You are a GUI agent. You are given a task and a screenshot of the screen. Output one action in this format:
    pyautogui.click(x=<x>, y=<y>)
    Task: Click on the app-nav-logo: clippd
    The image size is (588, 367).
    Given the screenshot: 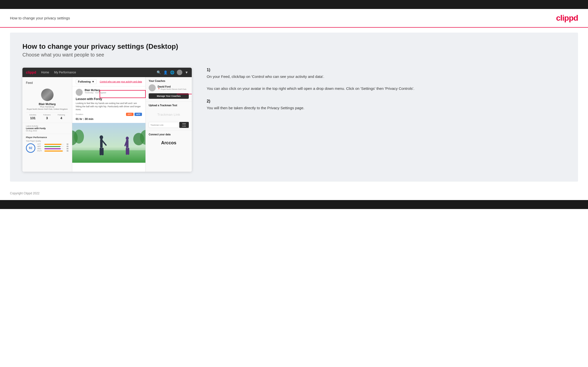 What is the action you would take?
    pyautogui.click(x=31, y=72)
    